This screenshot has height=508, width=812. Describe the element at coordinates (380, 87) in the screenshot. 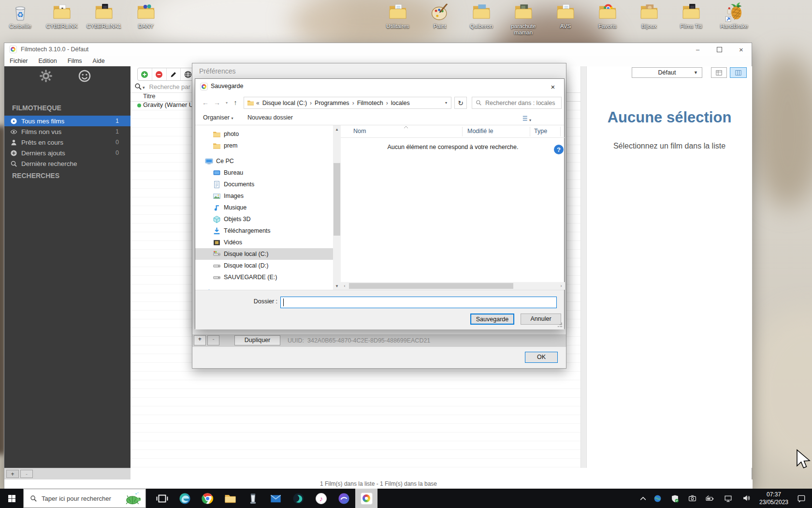

I see `save-dialog-titlebar: Sauvegarde ×` at that location.